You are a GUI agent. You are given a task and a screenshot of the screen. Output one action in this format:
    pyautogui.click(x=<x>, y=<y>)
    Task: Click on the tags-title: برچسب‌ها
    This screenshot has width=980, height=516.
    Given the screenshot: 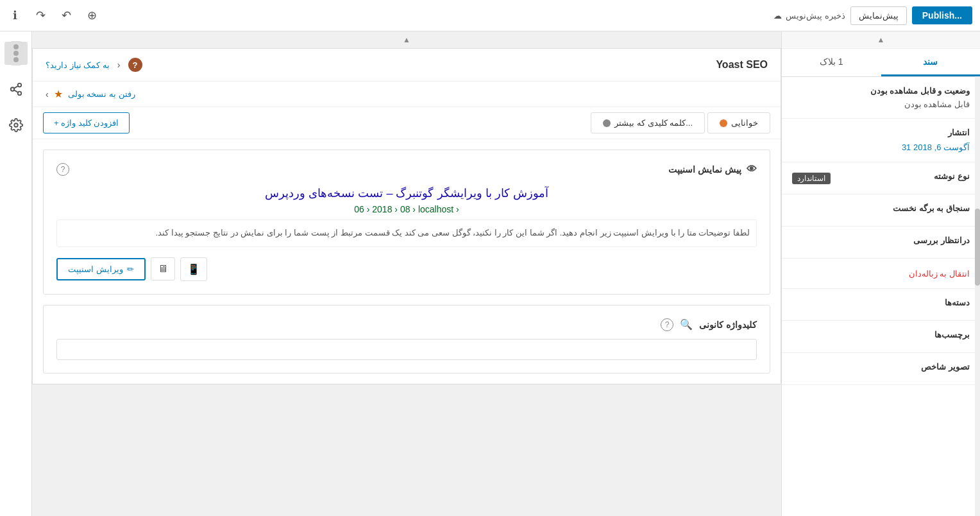 What is the action you would take?
    pyautogui.click(x=881, y=335)
    